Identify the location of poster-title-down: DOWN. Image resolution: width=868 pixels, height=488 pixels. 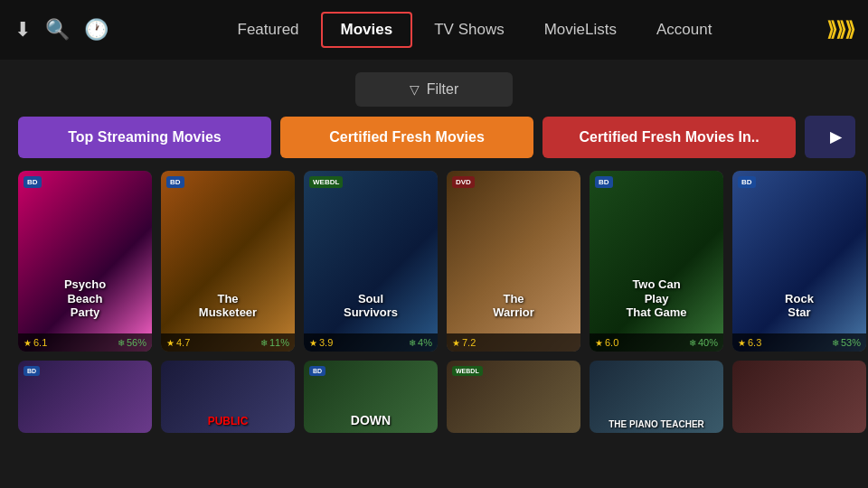
(371, 420).